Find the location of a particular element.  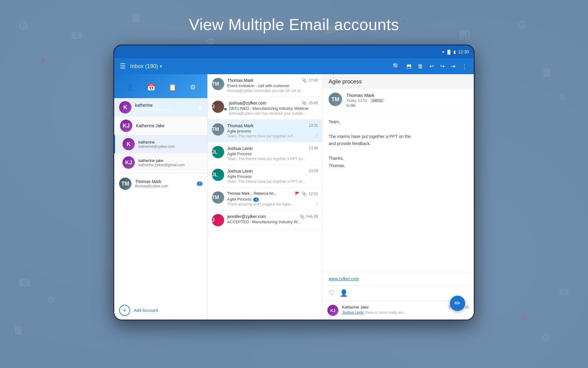

email-badge-6: 4 is located at coordinates (256, 200).